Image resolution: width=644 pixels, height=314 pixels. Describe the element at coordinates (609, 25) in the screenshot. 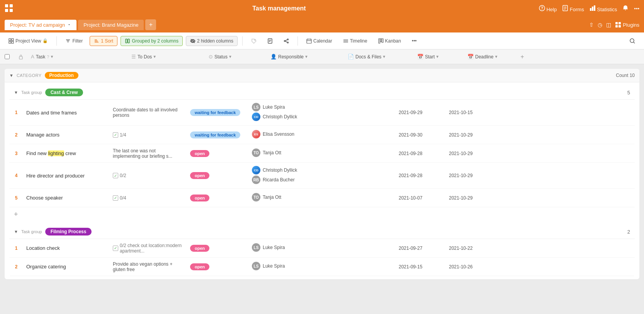

I see `export-icon: ◫` at that location.